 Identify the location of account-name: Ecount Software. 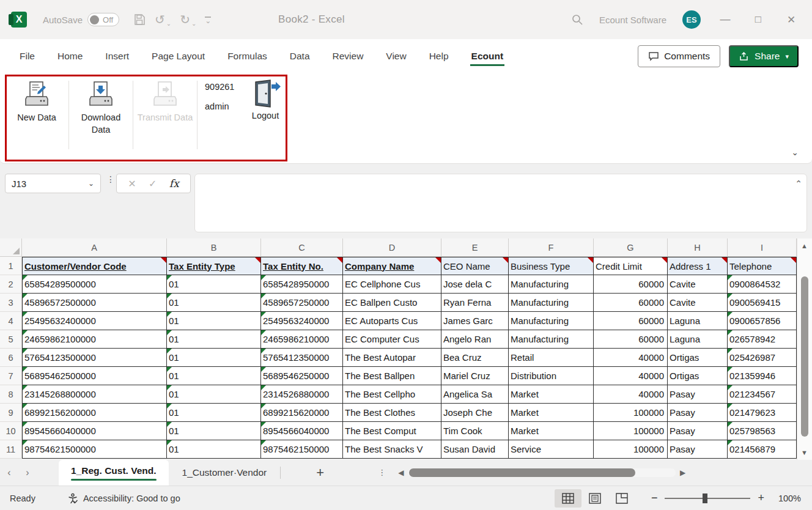
(633, 20).